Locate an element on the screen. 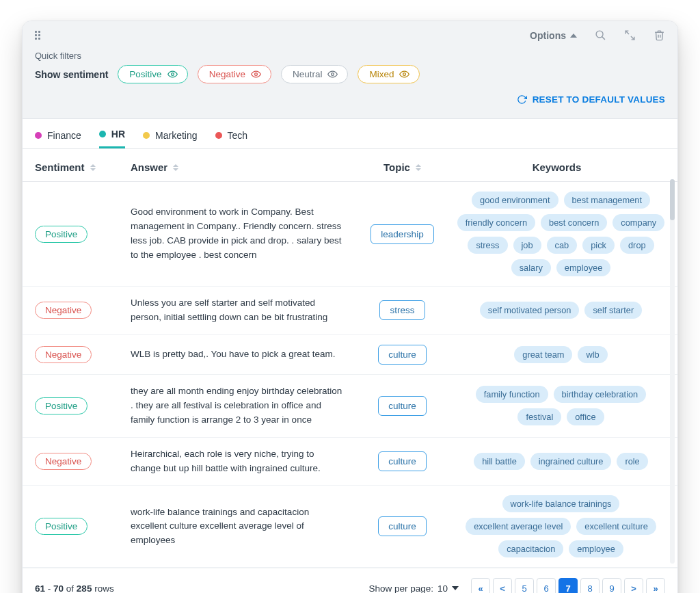  filter-row: Show sentiment Positive Negative Neutral… is located at coordinates (350, 74).